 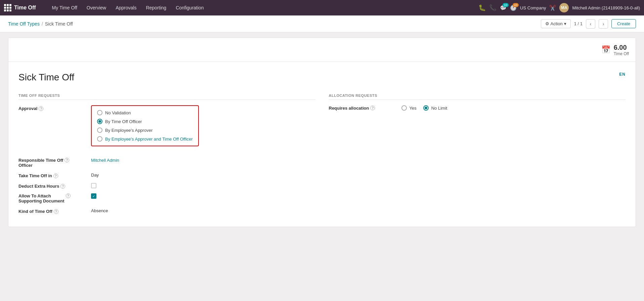 What do you see at coordinates (322, 50) in the screenshot?
I see `card-header-strip: 📅 6.00 Time Off` at bounding box center [322, 50].